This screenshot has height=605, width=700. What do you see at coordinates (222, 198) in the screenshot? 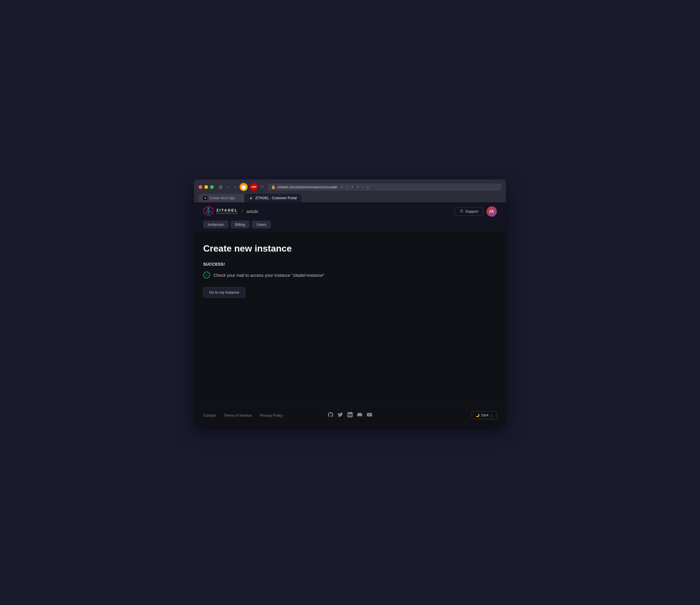
I see `tab-create-next-app: N Create Next App` at bounding box center [222, 198].